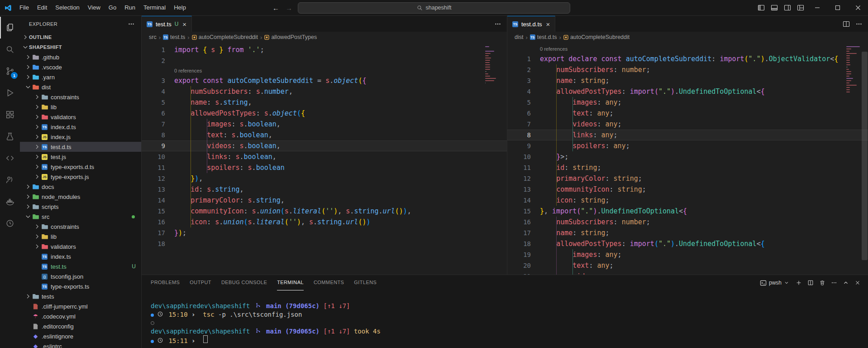 This screenshot has width=868, height=348. Describe the element at coordinates (324, 135) in the screenshot. I see `code-line: 8 text: s.boolean,` at that location.